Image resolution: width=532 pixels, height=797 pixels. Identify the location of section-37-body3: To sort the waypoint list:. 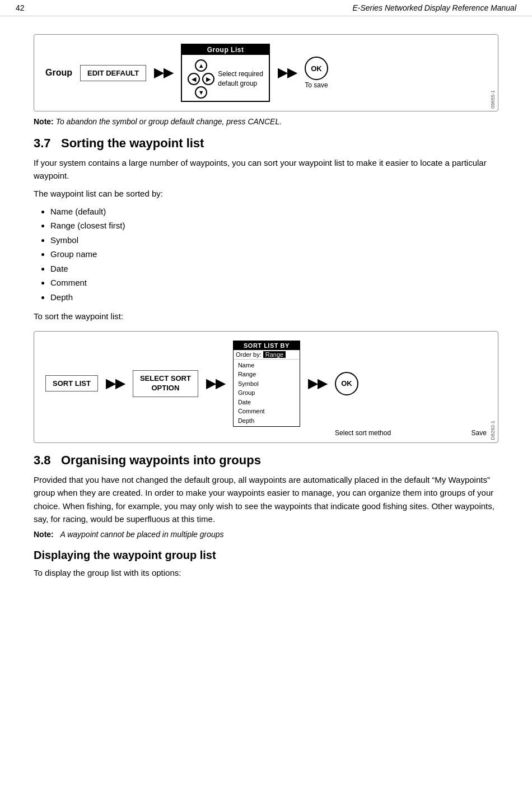
(266, 316).